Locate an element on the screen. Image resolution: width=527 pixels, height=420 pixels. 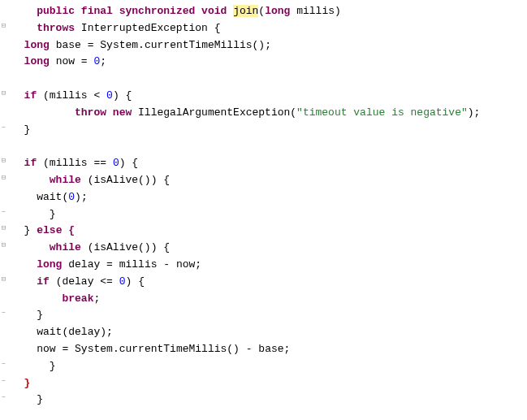
code-line: wait(delay); is located at coordinates (263, 333).